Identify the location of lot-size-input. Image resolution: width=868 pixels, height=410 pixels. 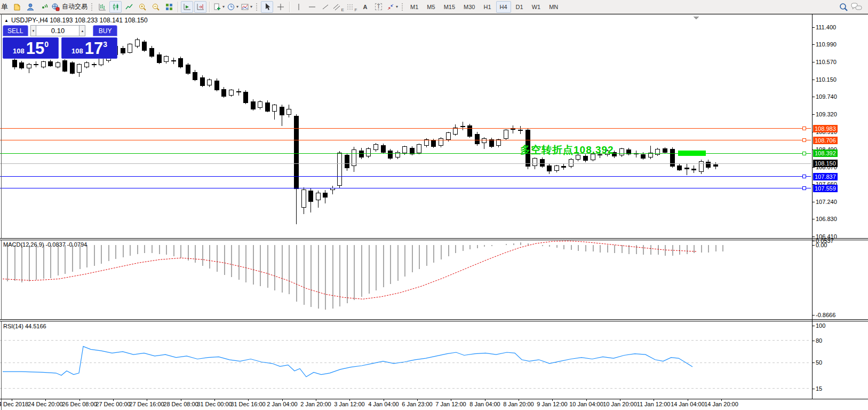
(58, 31).